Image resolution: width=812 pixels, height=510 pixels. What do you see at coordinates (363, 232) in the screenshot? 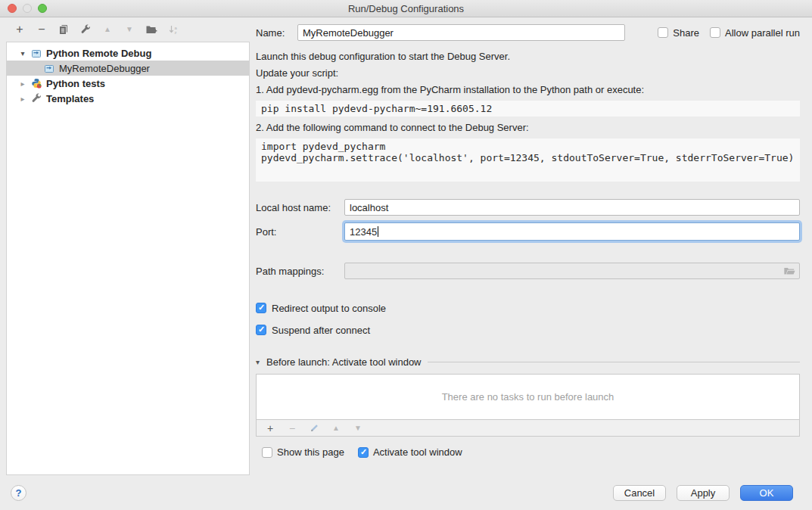
I see `port-value: 12345` at bounding box center [363, 232].